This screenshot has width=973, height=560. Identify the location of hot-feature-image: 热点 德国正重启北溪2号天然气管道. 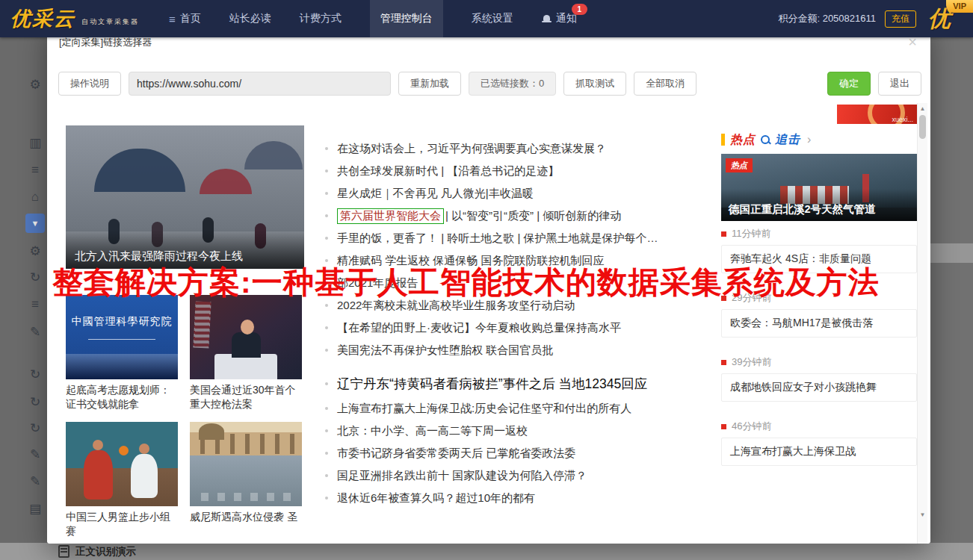
(819, 187).